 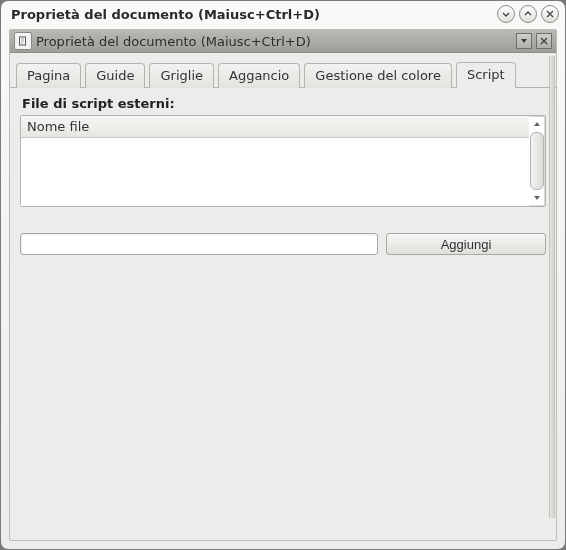 What do you see at coordinates (283, 244) in the screenshot?
I see `add-row: Aggiungi` at bounding box center [283, 244].